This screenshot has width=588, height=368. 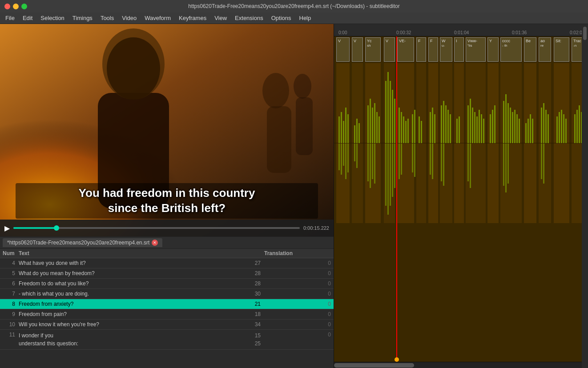 I want to click on timeline-ruler: 0:00 0:00:32 0:01:04 0:01:36 0:02:08, so click(x=458, y=30).